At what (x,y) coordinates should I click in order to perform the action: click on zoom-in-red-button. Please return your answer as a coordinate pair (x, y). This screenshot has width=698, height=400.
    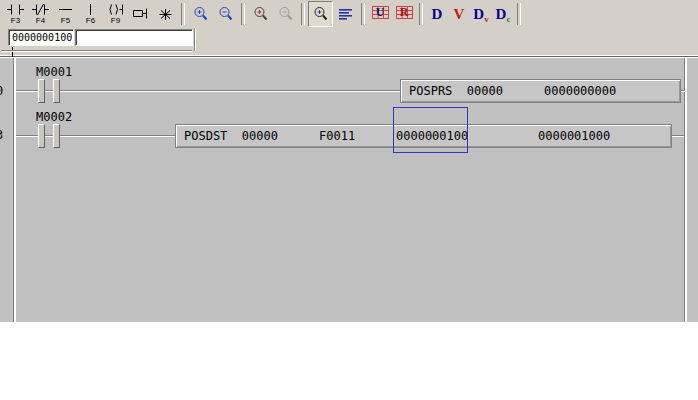
    Looking at the image, I should click on (260, 14).